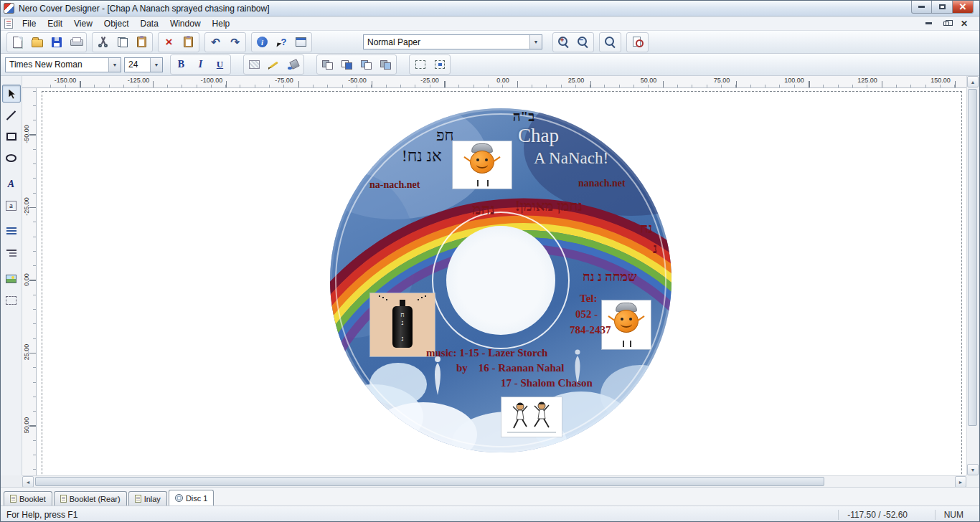 The height and width of the screenshot is (522, 980). What do you see at coordinates (76, 42) in the screenshot?
I see `print-button` at bounding box center [76, 42].